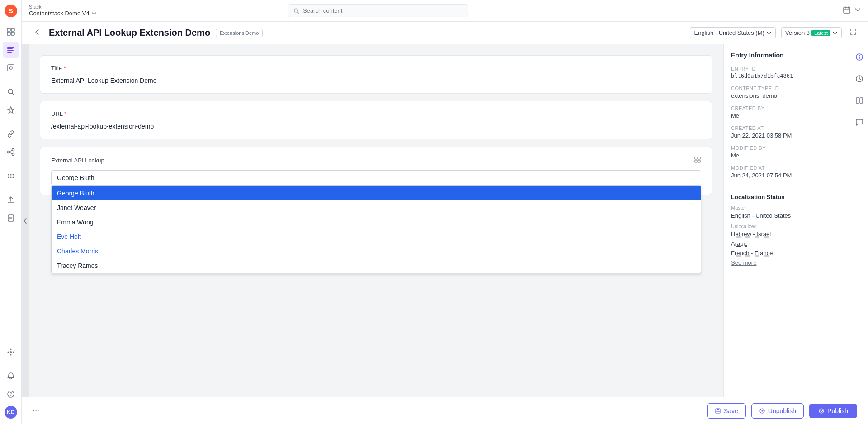 This screenshot has height=424, width=868. What do you see at coordinates (718, 411) in the screenshot?
I see `save-icon` at bounding box center [718, 411].